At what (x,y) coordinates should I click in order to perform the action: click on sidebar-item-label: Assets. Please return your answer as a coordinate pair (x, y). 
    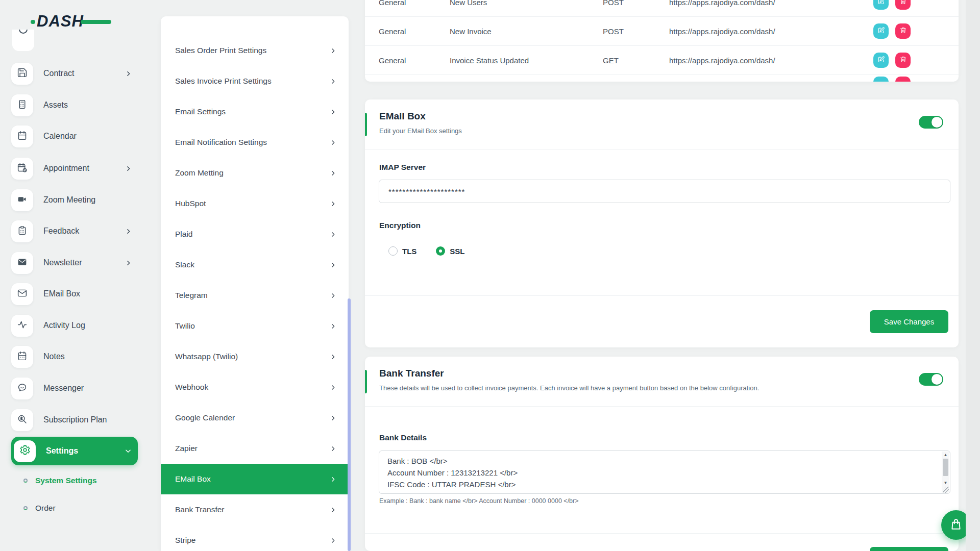
    Looking at the image, I should click on (56, 105).